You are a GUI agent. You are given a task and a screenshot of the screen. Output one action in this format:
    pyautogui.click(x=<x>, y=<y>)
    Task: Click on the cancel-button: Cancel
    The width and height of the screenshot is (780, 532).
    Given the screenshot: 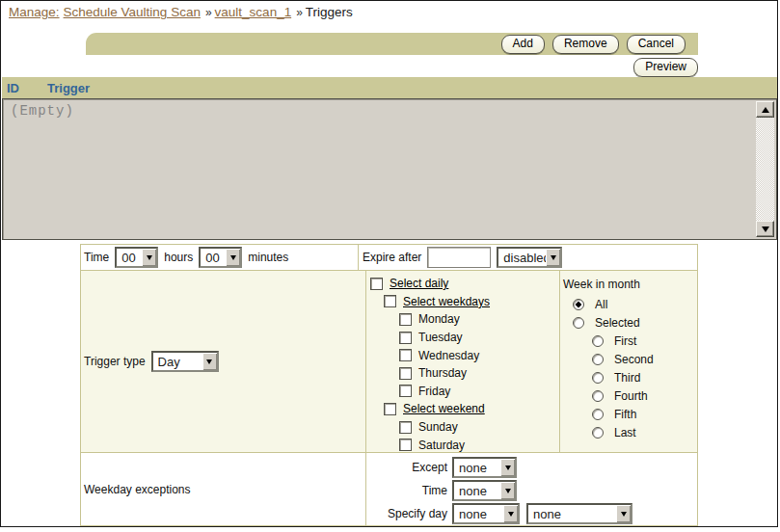 What is the action you would take?
    pyautogui.click(x=656, y=44)
    